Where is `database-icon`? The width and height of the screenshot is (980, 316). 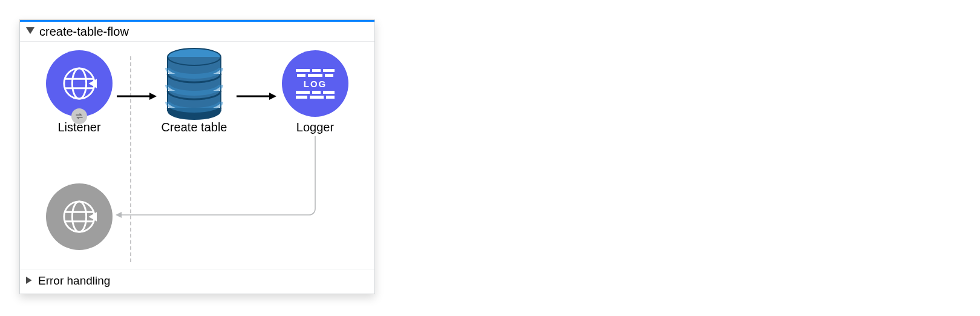
database-icon is located at coordinates (194, 84).